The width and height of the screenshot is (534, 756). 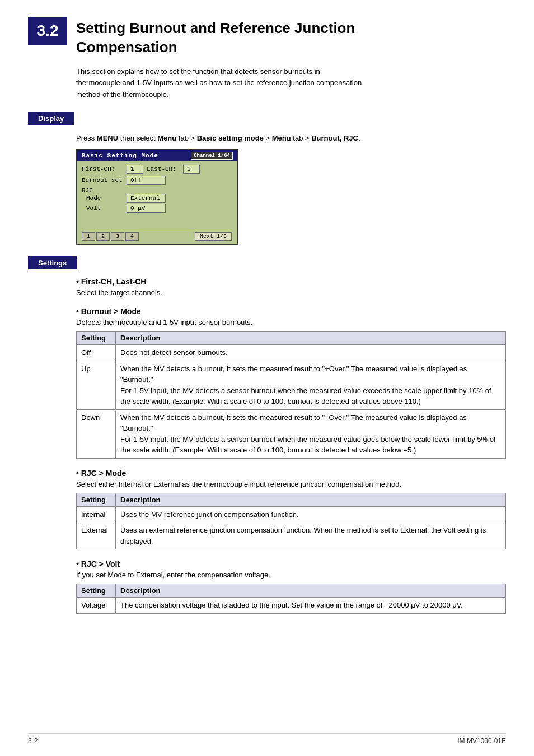 I want to click on burnout-table-header-desc: Description, so click(x=311, y=338).